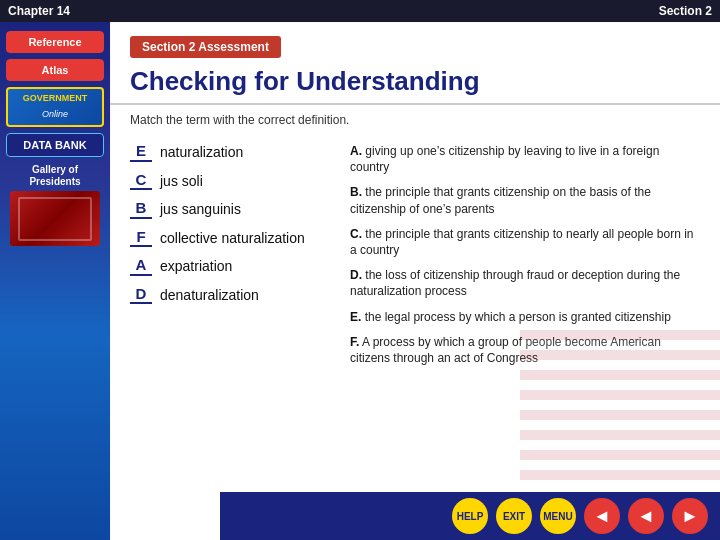 The height and width of the screenshot is (540, 720). Describe the element at coordinates (230, 266) in the screenshot. I see `quiz-row: A expatriation` at that location.